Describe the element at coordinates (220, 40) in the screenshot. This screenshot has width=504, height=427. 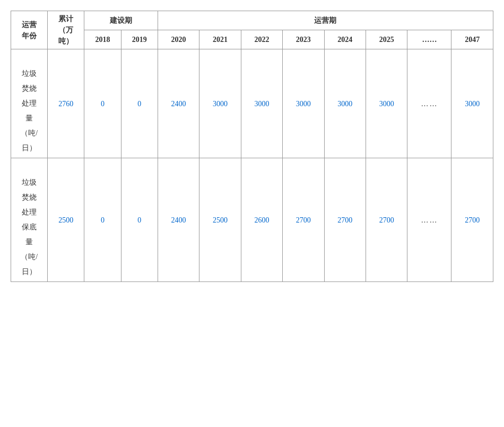
I see `header-2021: 2021` at that location.